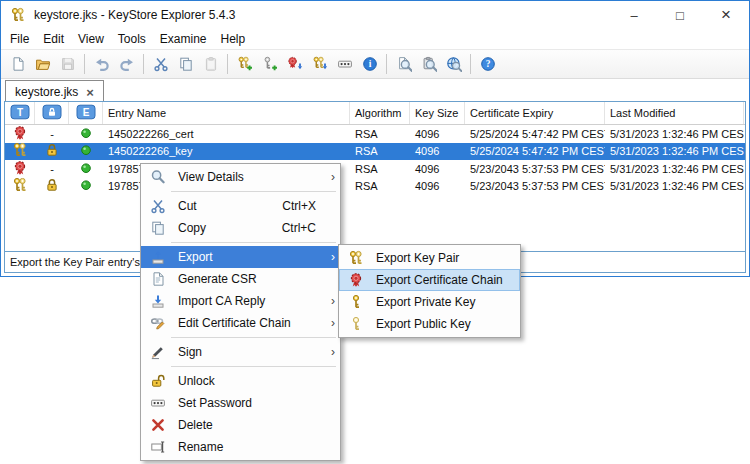  I want to click on submenu-arrow-icon: ›, so click(330, 323).